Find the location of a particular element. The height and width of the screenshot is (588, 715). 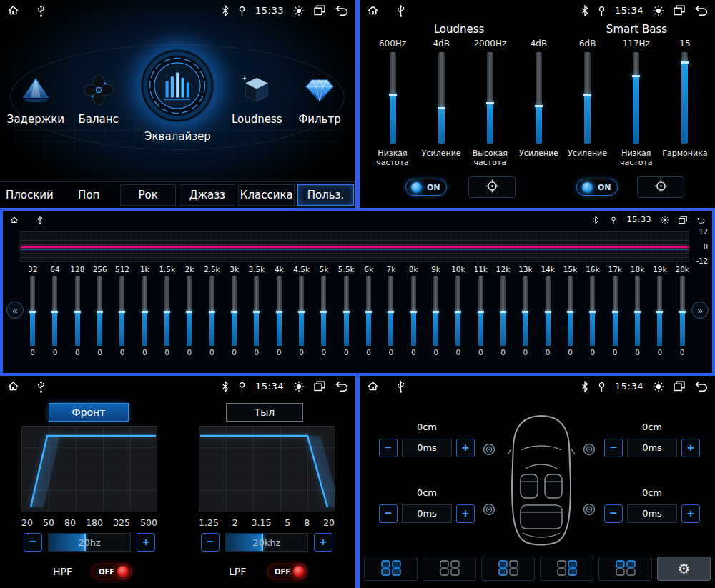

lpf-frequency-slider: 20khz is located at coordinates (267, 542).